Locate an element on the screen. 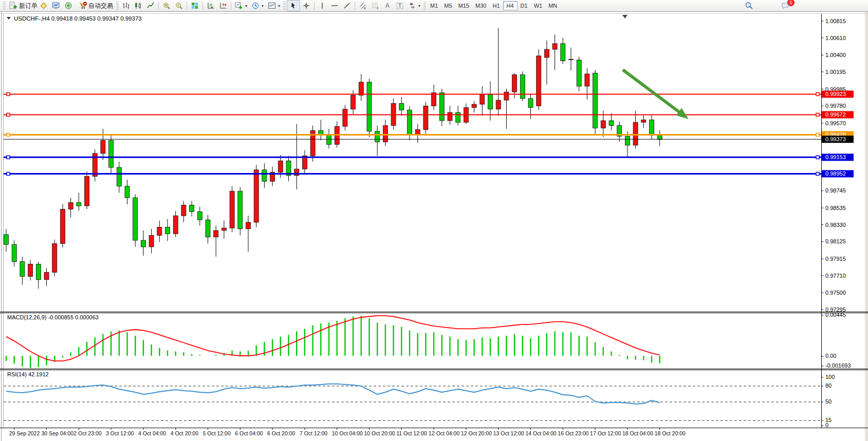  labelT-icon: T is located at coordinates (400, 6).